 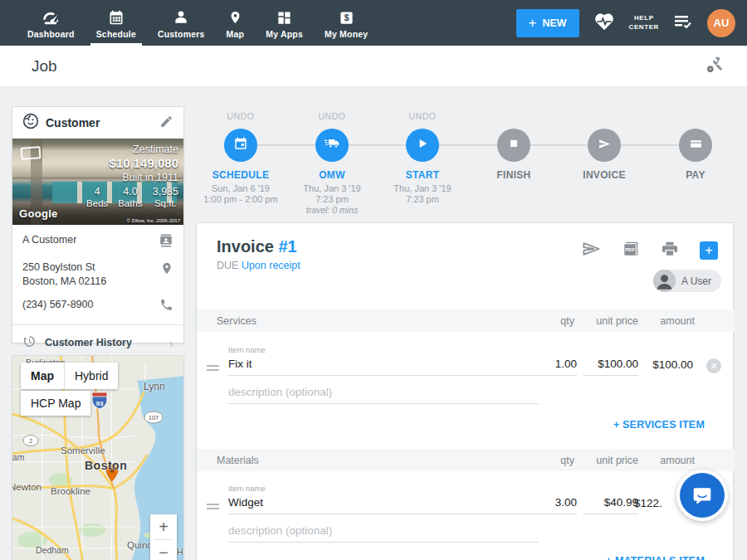 What do you see at coordinates (98, 182) in the screenshot?
I see `property-photo: Zestimate $10,149,080 Built in 1911 4Bed…` at bounding box center [98, 182].